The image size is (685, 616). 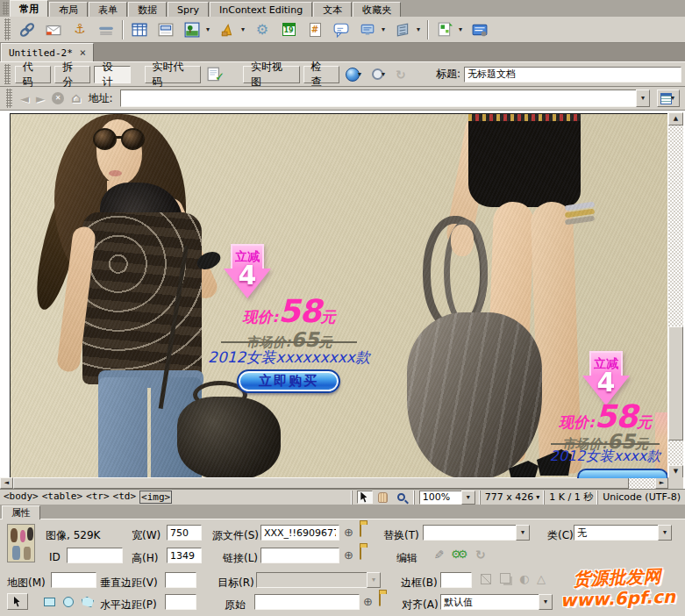 What do you see at coordinates (334, 483) in the screenshot?
I see `horizontal-scrollbar: ◄ ►` at bounding box center [334, 483].